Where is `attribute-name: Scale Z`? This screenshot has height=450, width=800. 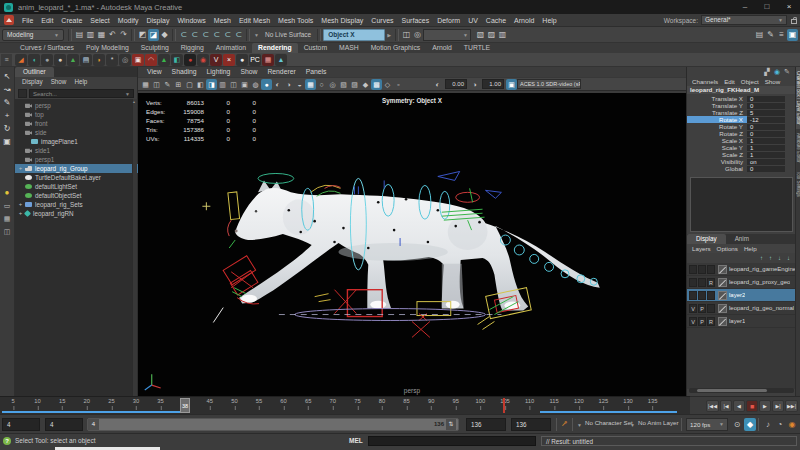 attribute-name: Scale Z is located at coordinates (717, 154).